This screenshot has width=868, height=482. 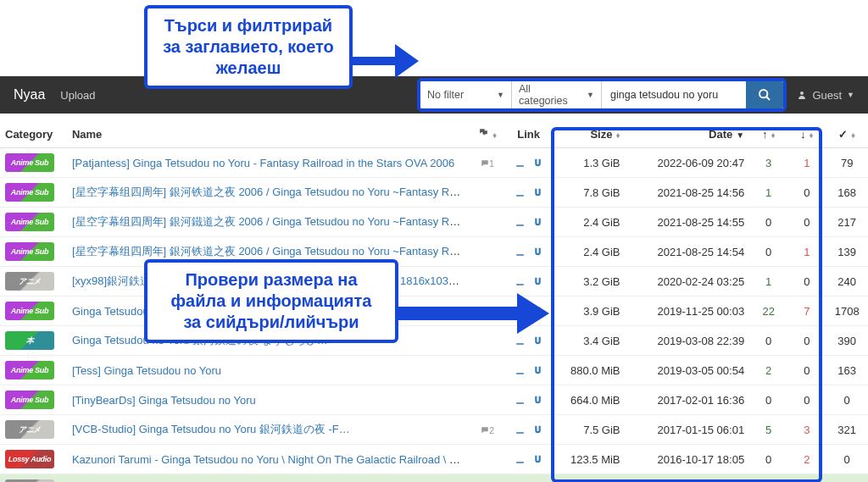 I want to click on cell-date: 2019-03-05 00:54, so click(x=688, y=371).